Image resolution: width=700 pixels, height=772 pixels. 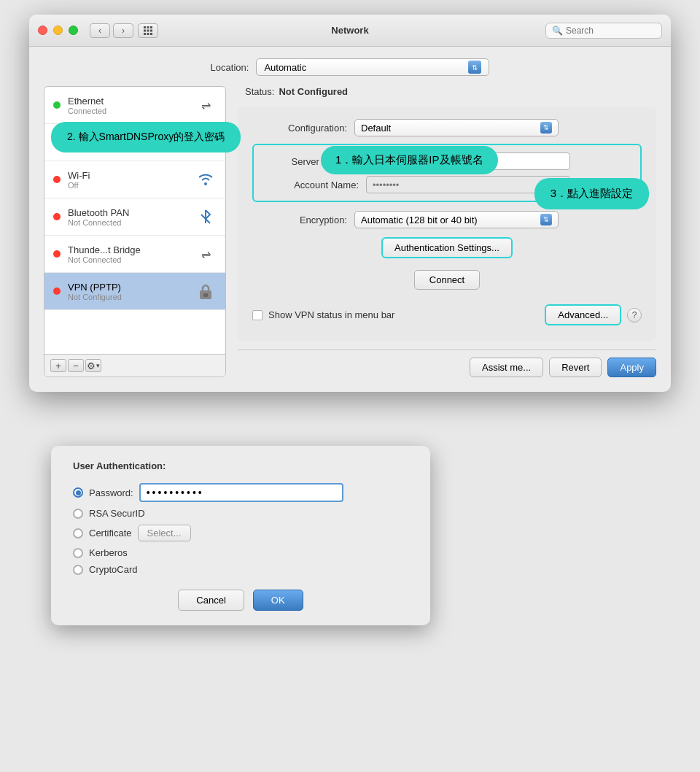 I want to click on ethernet-icon: ⇌, so click(x=206, y=105).